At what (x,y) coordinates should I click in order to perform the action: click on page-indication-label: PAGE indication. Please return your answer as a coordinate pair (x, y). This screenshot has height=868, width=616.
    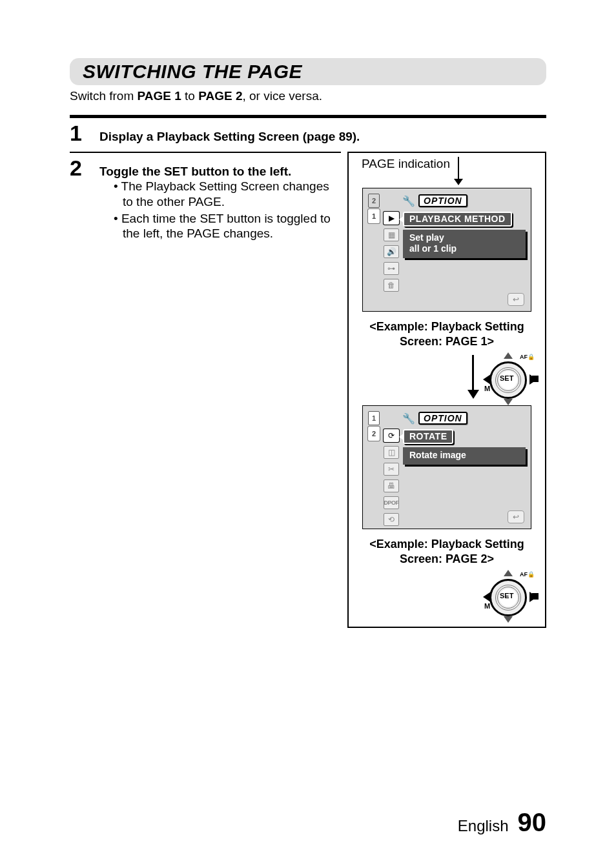
    Looking at the image, I should click on (406, 164).